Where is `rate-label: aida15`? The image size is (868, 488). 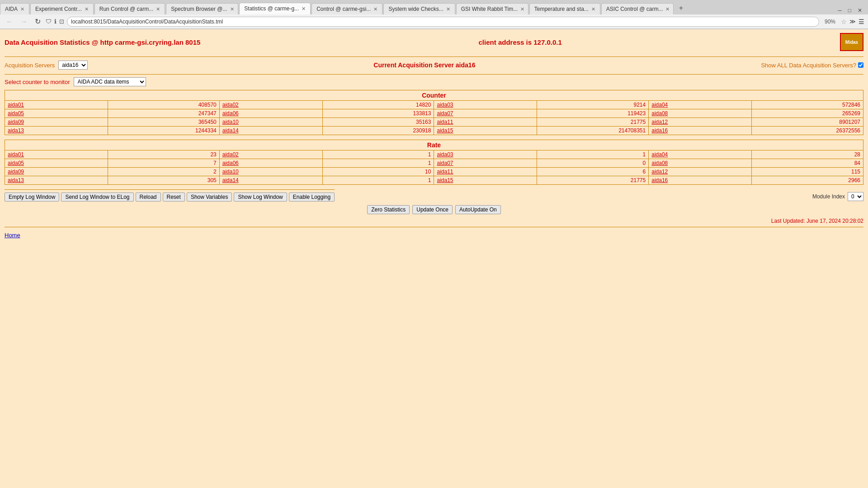
rate-label: aida15 is located at coordinates (486, 181).